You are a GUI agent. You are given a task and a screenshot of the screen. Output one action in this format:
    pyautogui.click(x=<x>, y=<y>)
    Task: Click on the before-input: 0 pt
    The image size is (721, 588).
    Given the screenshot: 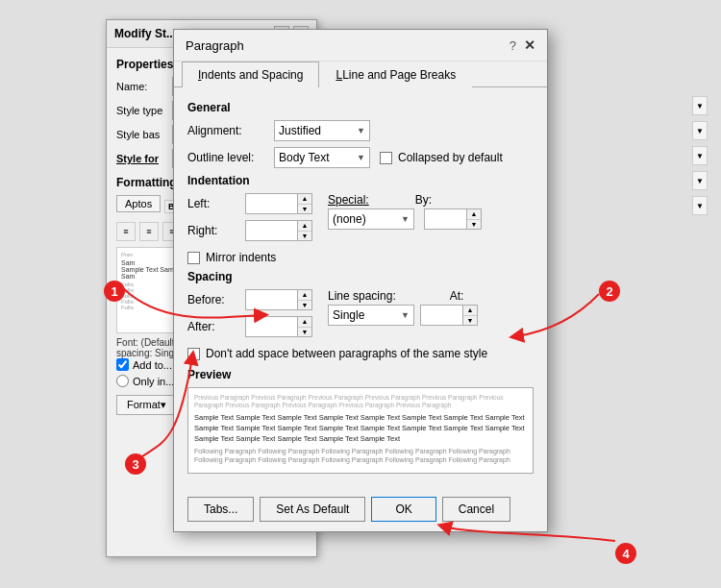 What is the action you would take?
    pyautogui.click(x=271, y=300)
    